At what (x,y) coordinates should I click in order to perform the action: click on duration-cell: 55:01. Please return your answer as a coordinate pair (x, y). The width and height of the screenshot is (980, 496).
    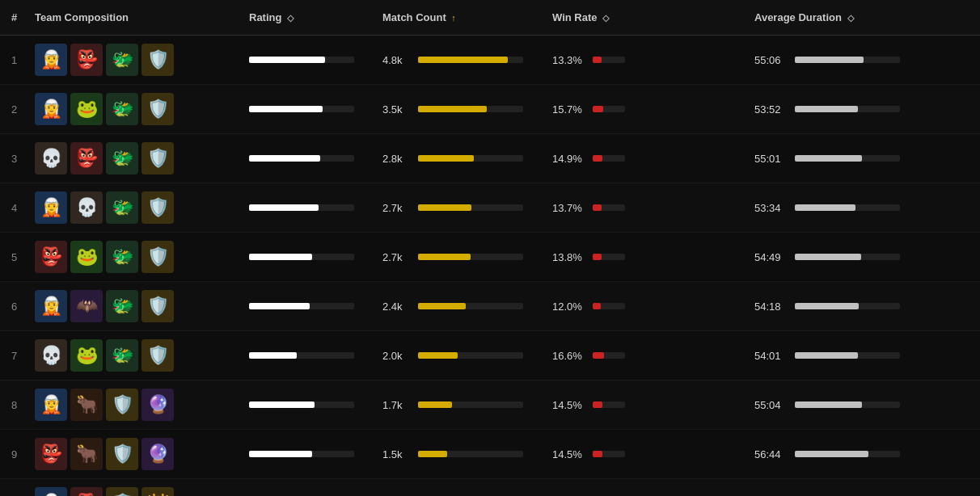
    Looking at the image, I should click on (864, 158).